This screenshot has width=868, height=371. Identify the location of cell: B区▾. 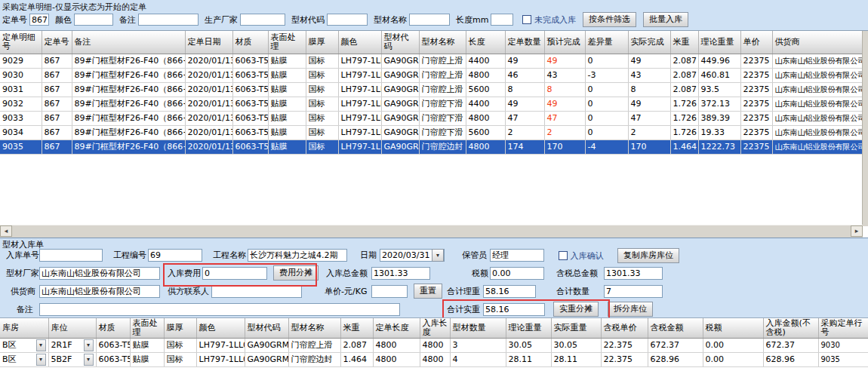
(24, 345).